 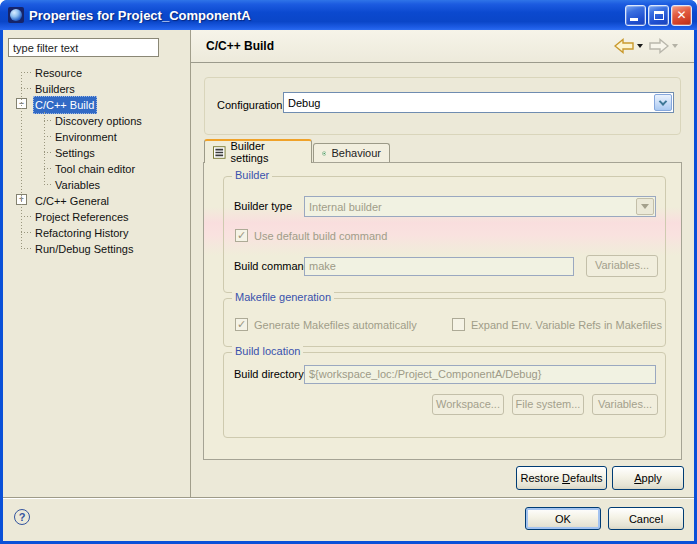 What do you see at coordinates (442, 46) in the screenshot?
I see `pane-header: C/C++ Build` at bounding box center [442, 46].